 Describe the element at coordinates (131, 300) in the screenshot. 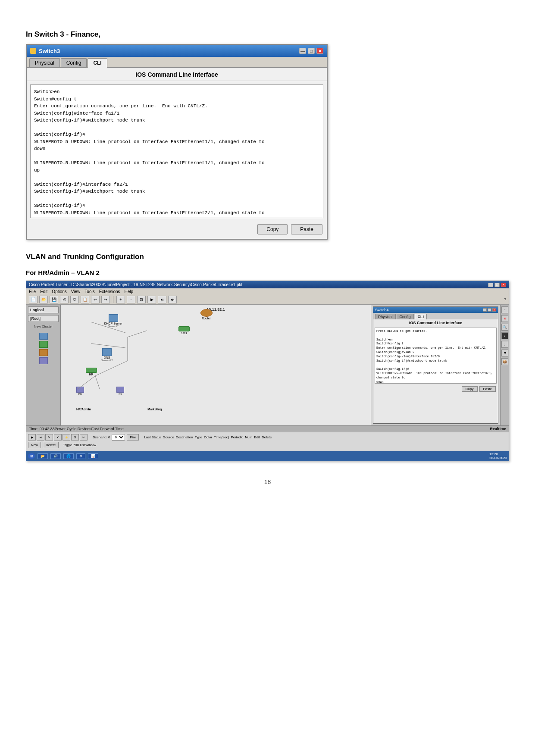

I see `tool-zoom-out: -` at that location.